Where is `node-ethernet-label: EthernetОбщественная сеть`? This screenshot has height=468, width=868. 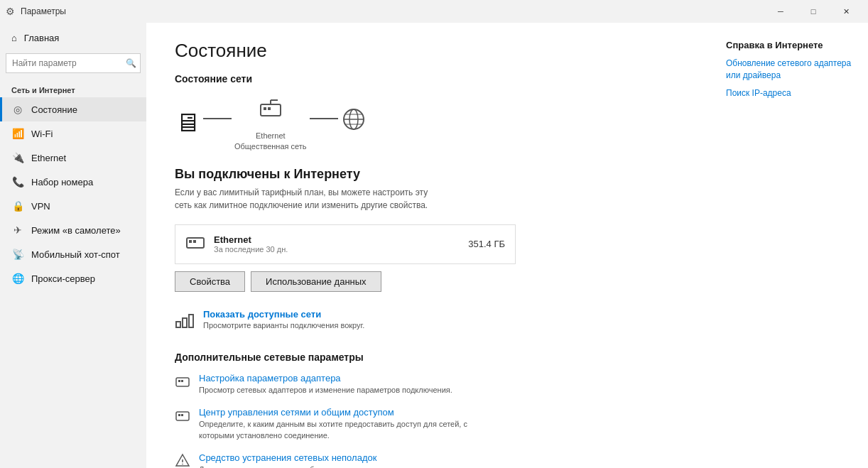 node-ethernet-label: EthernetОбщественная сеть is located at coordinates (271, 142).